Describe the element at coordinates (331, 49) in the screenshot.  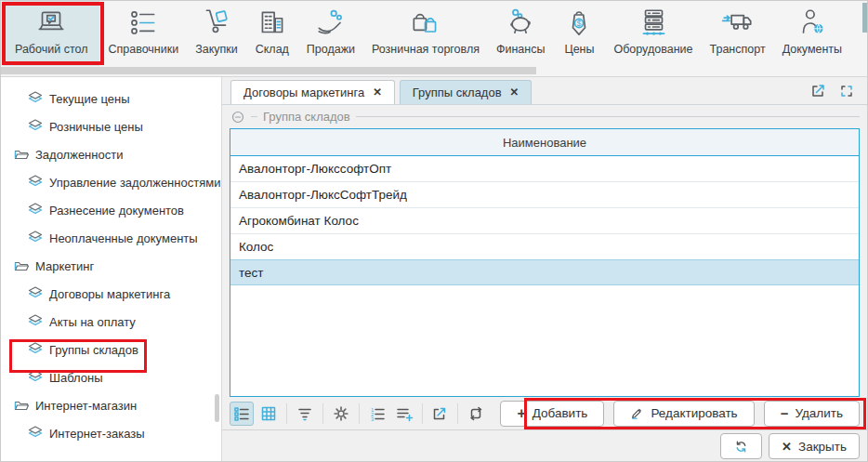
I see `ribbon-label: Продажи` at that location.